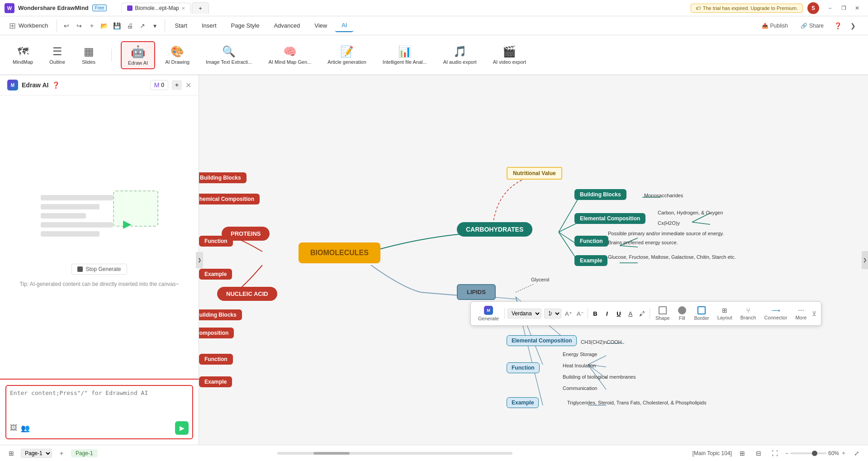 The width and height of the screenshot is (868, 461). I want to click on menu-advanced: Advanced, so click(287, 25).